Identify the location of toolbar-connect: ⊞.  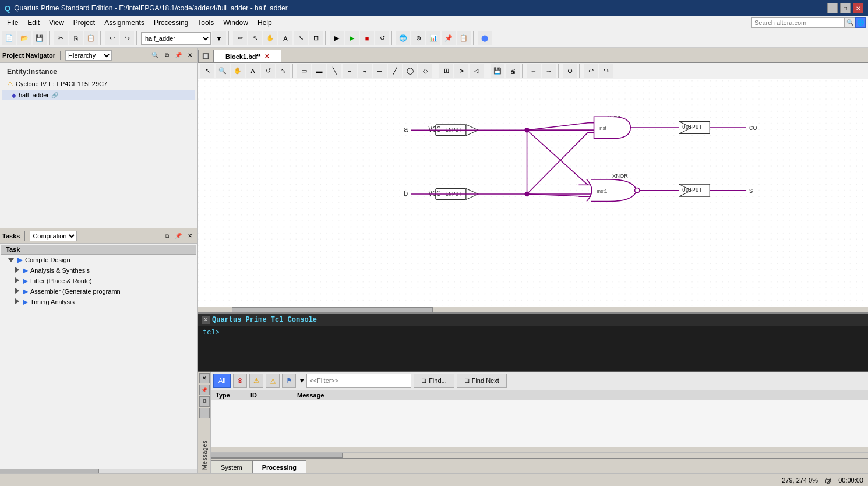
(316, 38).